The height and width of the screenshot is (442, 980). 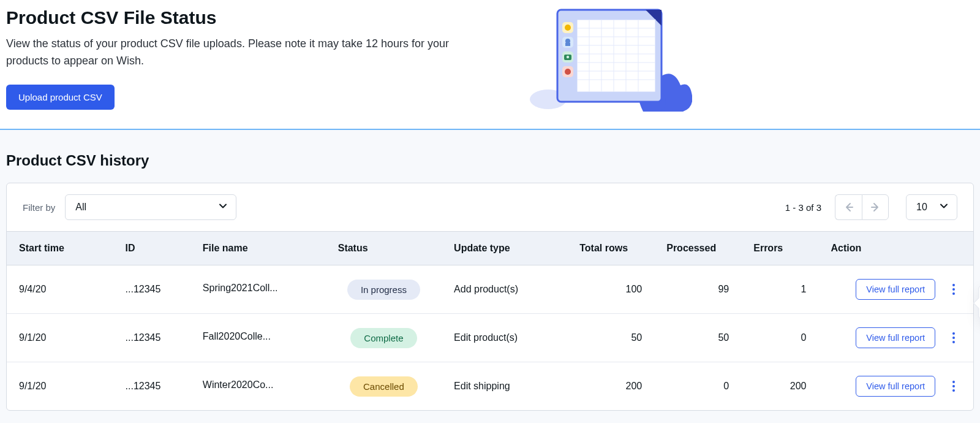 What do you see at coordinates (239, 53) in the screenshot?
I see `page-description: View the status of your product CSV file…` at bounding box center [239, 53].